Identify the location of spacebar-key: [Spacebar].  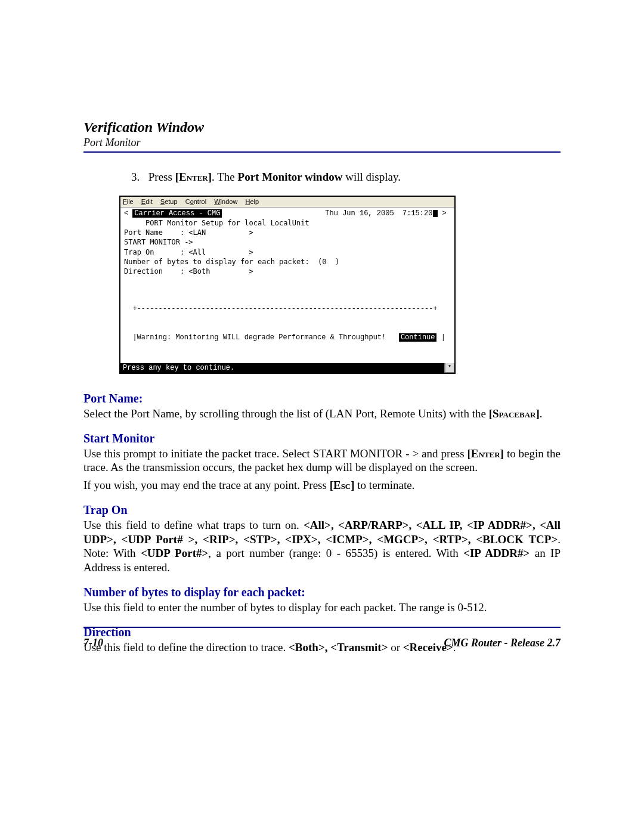
(514, 414).